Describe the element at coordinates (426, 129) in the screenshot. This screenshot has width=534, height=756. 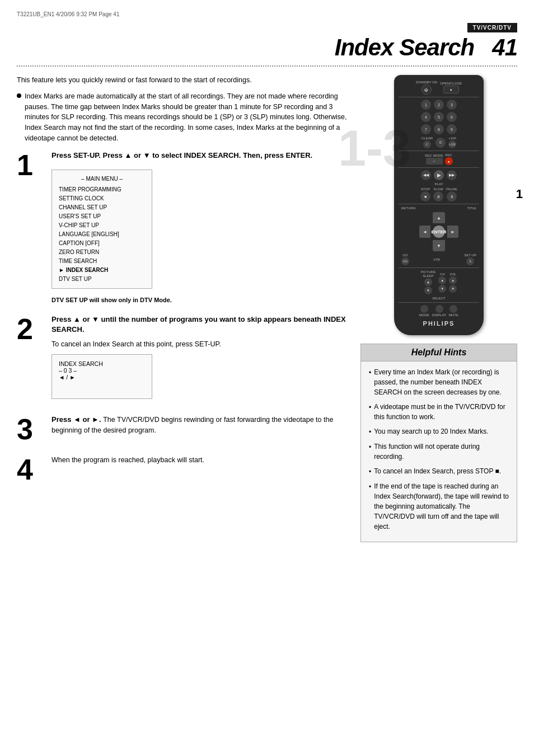
I see `num-7-button: 7` at that location.